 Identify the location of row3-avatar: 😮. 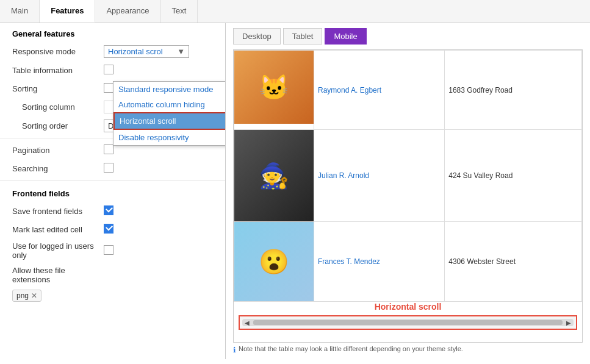
(274, 262).